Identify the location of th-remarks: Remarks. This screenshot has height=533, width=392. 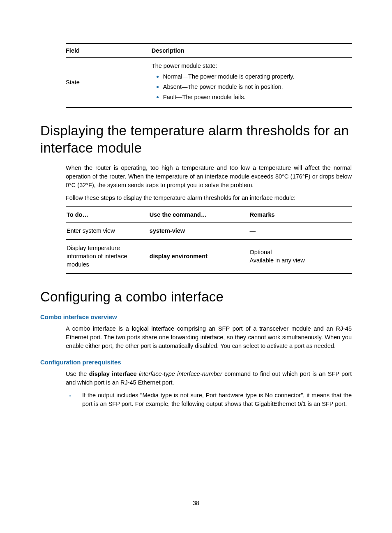
(300, 215).